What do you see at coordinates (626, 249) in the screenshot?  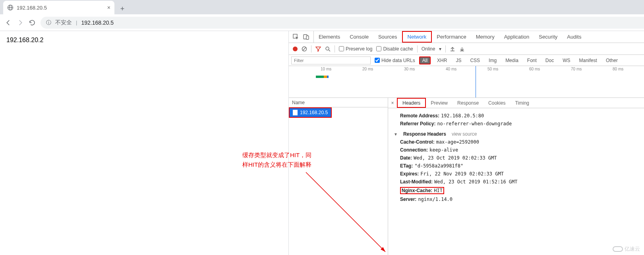 I see `watermark: 亿速云` at bounding box center [626, 249].